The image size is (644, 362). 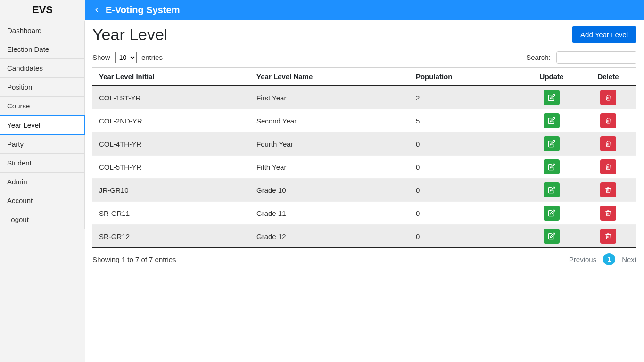 I want to click on sidebar-item-logout: Logout, so click(x=42, y=220).